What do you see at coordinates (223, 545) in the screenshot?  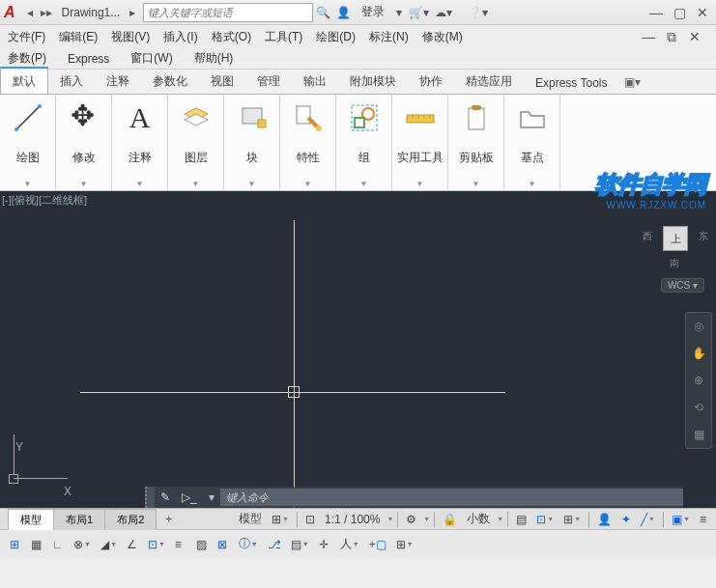 I see `selection-cycling-icon: ⊠` at bounding box center [223, 545].